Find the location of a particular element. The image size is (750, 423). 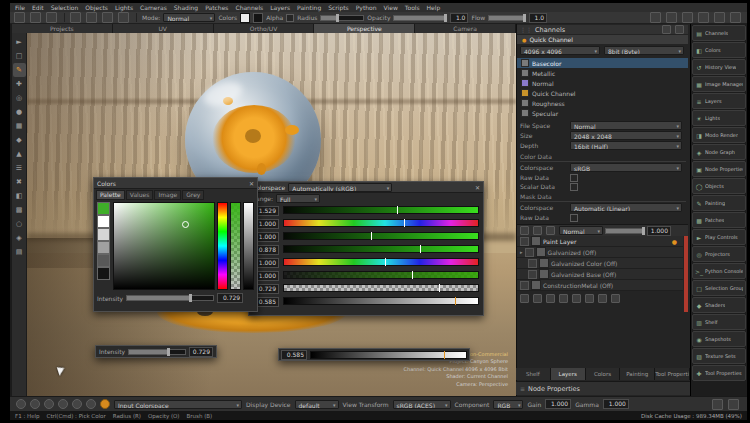

tab-painting: Painting is located at coordinates (638, 374).